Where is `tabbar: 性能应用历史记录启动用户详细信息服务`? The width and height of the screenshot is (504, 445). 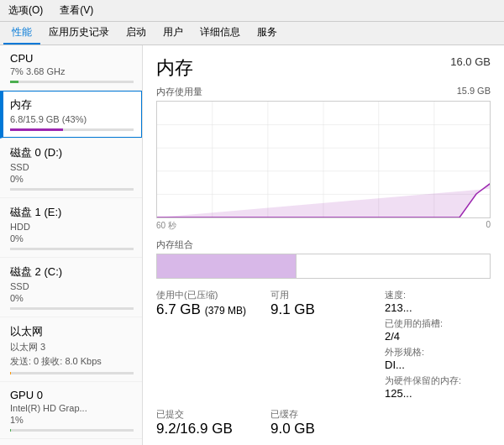
tabbar: 性能应用历史记录启动用户详细信息服务 is located at coordinates (252, 34).